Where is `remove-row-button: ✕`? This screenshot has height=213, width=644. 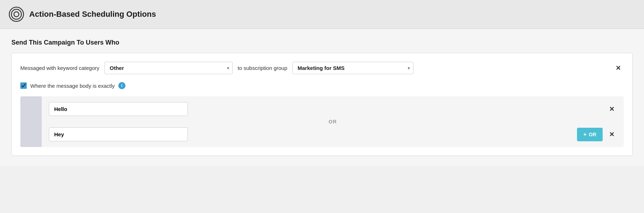
remove-row-button: ✕ is located at coordinates (618, 68).